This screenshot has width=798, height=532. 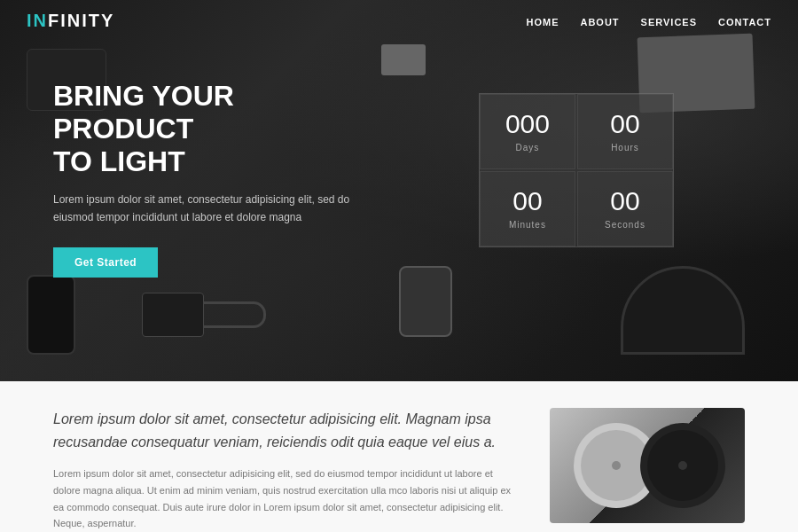 I want to click on countdown-days-label: Days, so click(x=528, y=147).